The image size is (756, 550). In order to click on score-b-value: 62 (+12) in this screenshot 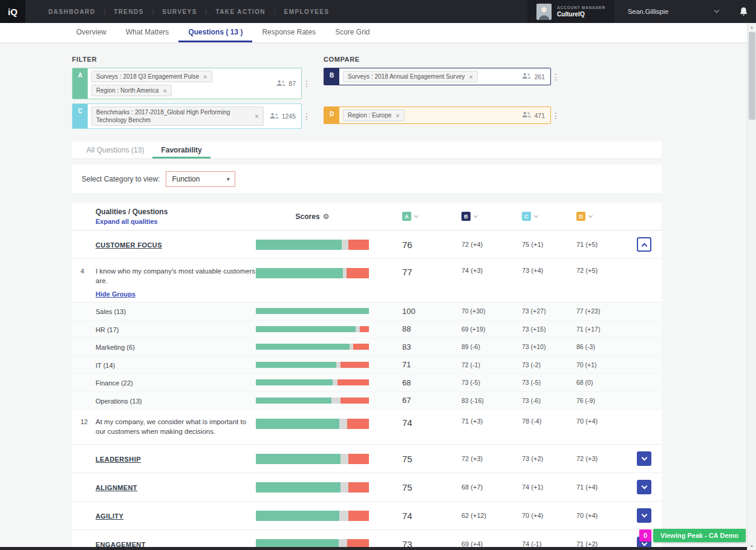, I will do `click(492, 516)`.